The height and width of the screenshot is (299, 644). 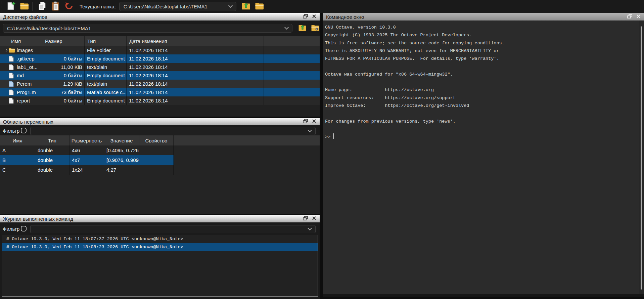 I want to click on file-list-body: imagesFile Folder11.02.2026 18:14.gitkee…, so click(x=160, y=81).